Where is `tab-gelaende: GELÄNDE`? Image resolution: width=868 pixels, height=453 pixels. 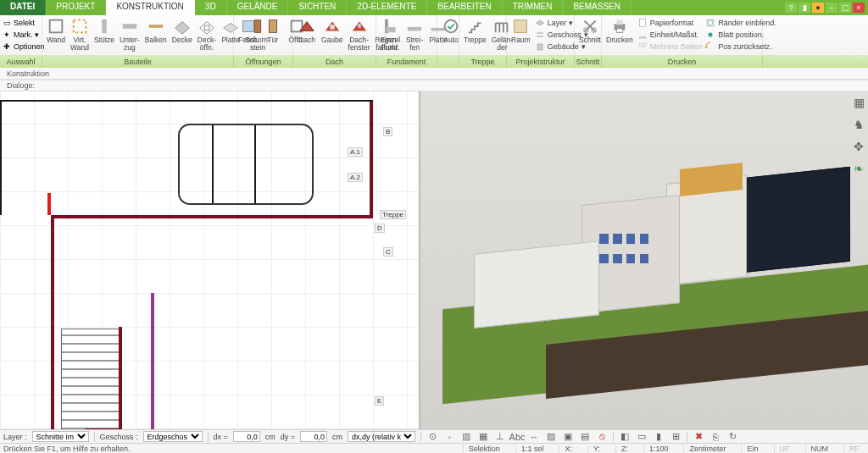
tab-gelaende: GELÄNDE is located at coordinates (258, 8).